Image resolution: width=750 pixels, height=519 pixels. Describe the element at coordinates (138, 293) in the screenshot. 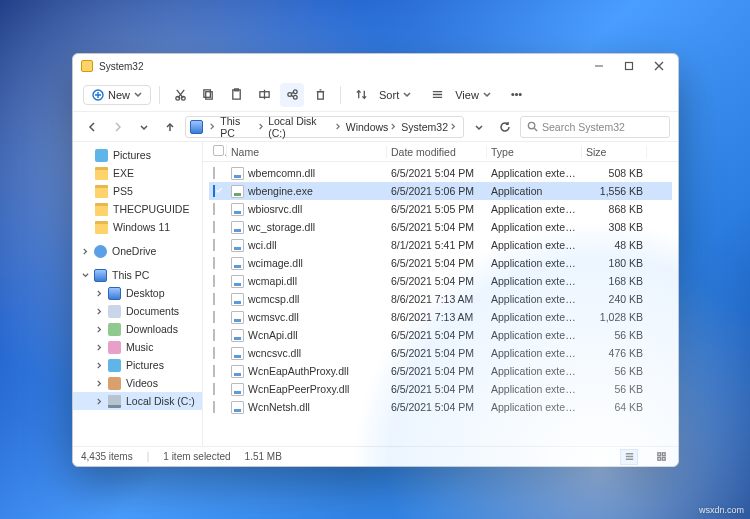

I see `sidebar-item-desktop: Desktop` at that location.